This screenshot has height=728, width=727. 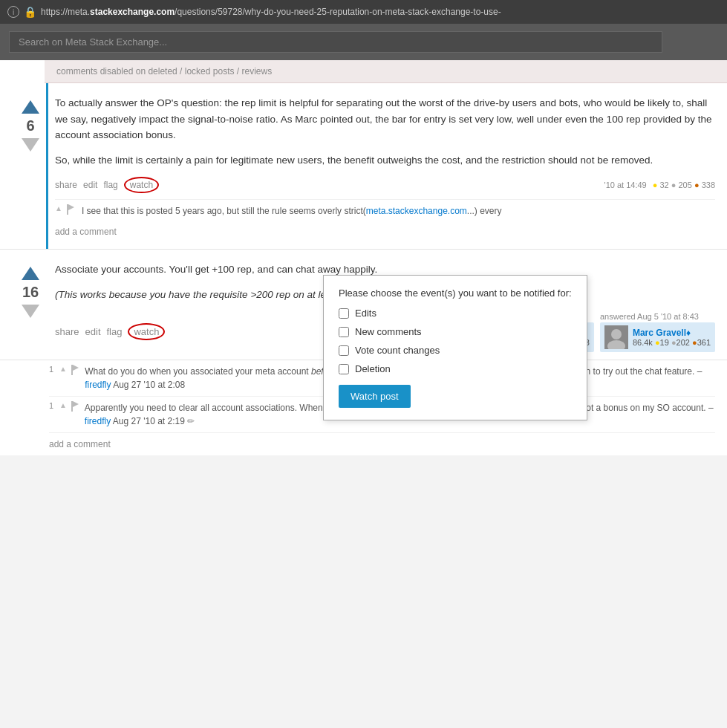 What do you see at coordinates (30, 12) in the screenshot?
I see `lock-icon: 🔒` at bounding box center [30, 12].